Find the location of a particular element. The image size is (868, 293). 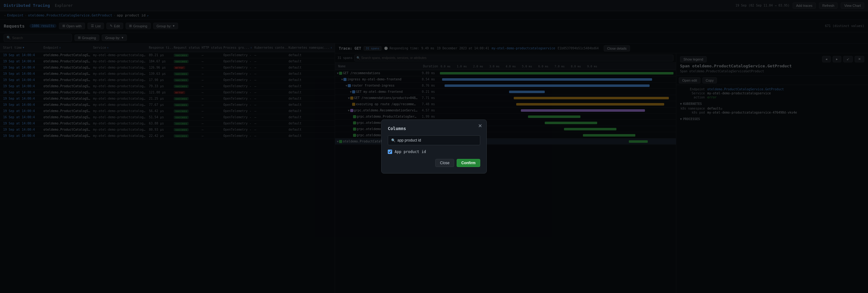

app-product-id-checkbox is located at coordinates (390, 152).